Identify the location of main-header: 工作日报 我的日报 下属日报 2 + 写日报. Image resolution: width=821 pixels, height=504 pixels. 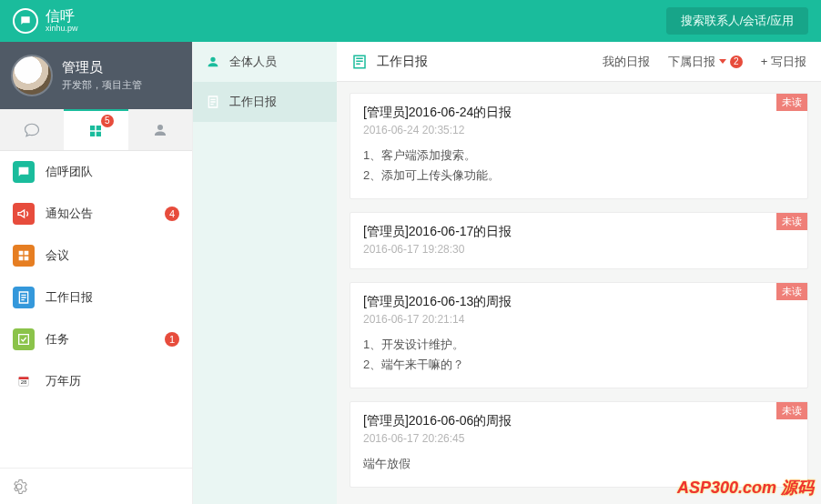
(579, 62).